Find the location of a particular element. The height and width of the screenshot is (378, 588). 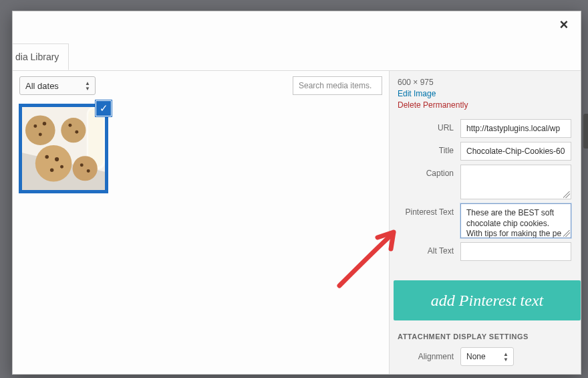

alt-text-label: Alt Text is located at coordinates (426, 249).